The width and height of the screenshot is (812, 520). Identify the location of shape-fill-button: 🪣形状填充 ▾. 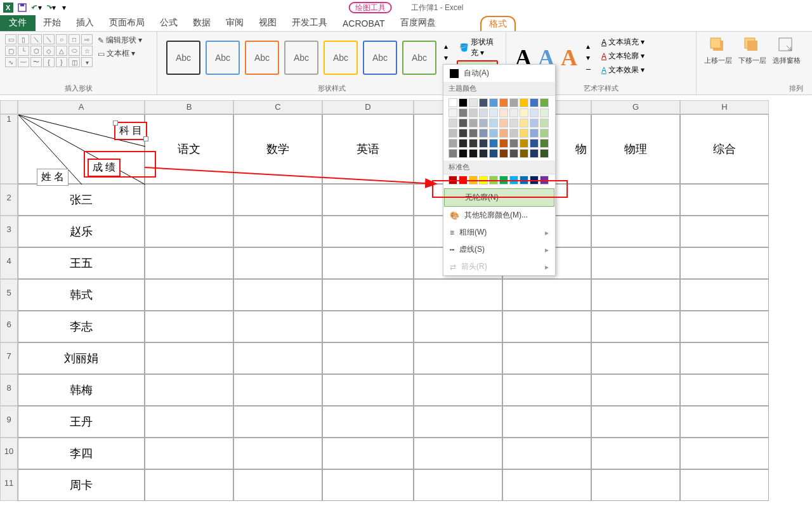
(477, 48).